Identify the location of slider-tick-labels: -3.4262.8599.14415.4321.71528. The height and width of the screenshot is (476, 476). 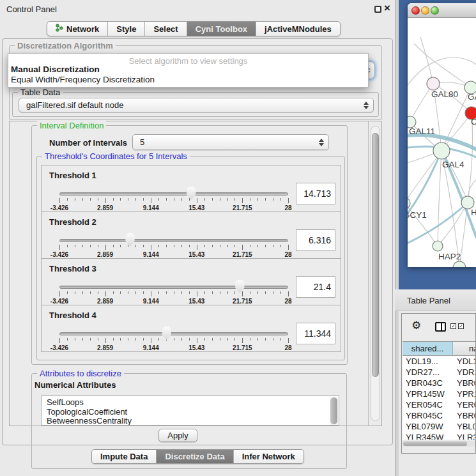
(174, 208).